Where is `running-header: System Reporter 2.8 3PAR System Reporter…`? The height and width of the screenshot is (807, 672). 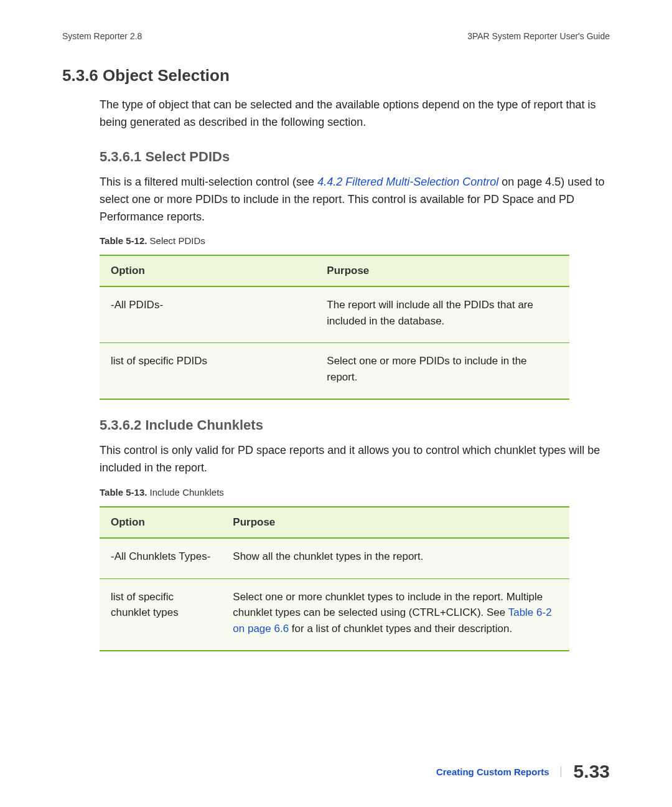 running-header: System Reporter 2.8 3PAR System Reporter… is located at coordinates (336, 36).